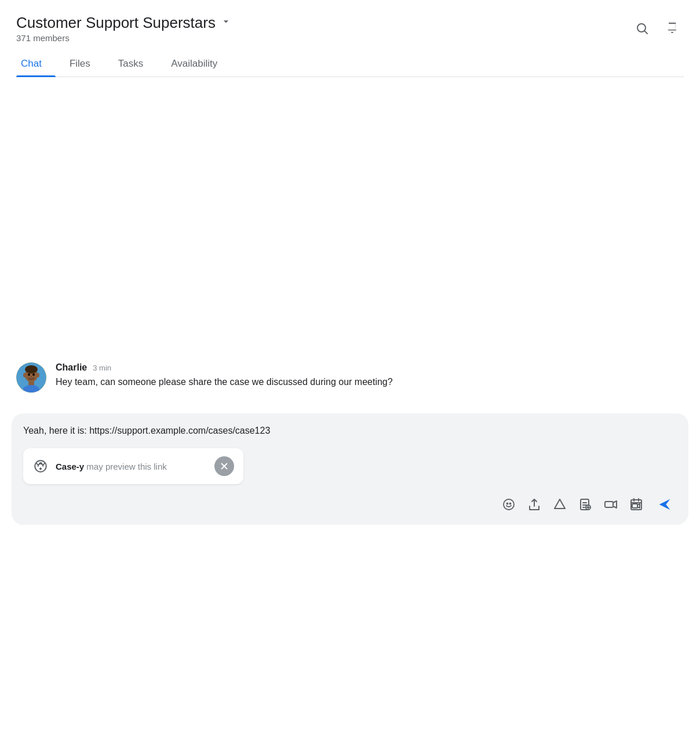 This screenshot has width=700, height=748. I want to click on message-header: Charlie 3 min, so click(370, 368).